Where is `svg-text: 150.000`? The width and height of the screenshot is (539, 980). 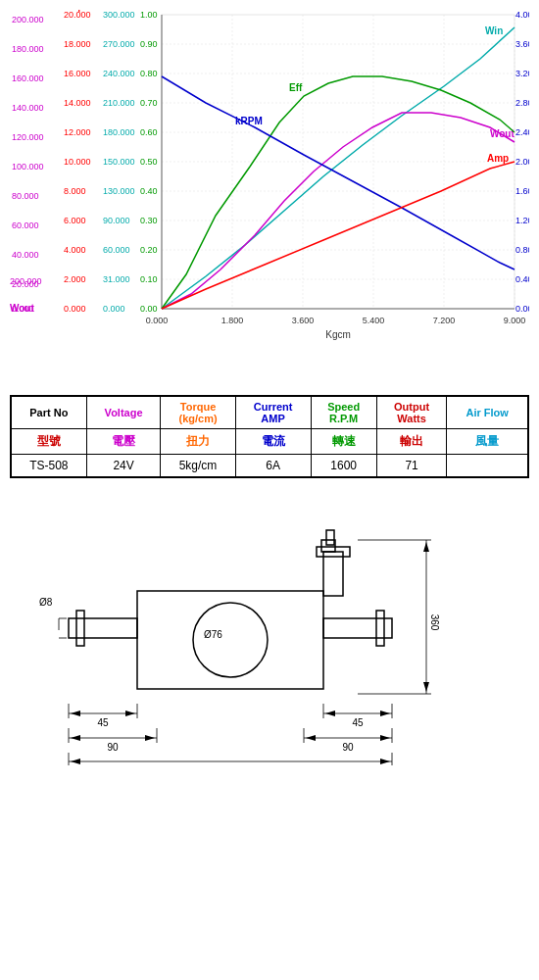 svg-text: 150.000 is located at coordinates (120, 162).